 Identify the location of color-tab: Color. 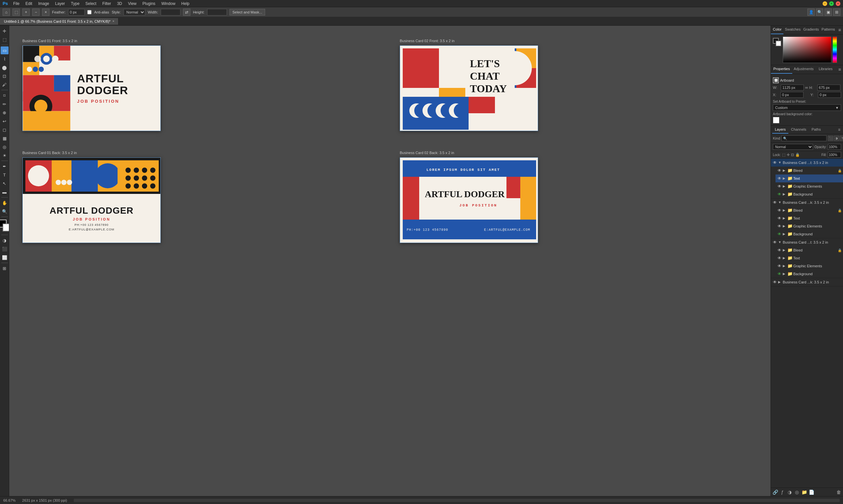
(777, 30).